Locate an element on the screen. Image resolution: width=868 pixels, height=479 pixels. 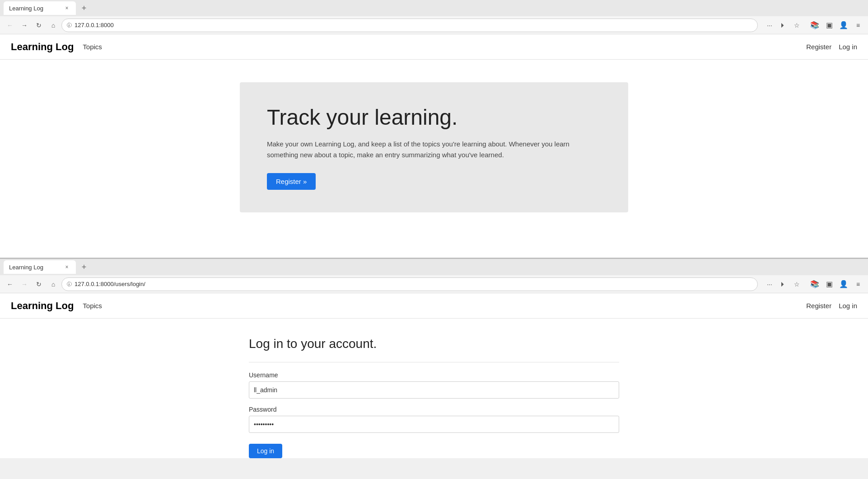
hero-desc-1: Make your own Learning Log, and keep a l… is located at coordinates (425, 150).